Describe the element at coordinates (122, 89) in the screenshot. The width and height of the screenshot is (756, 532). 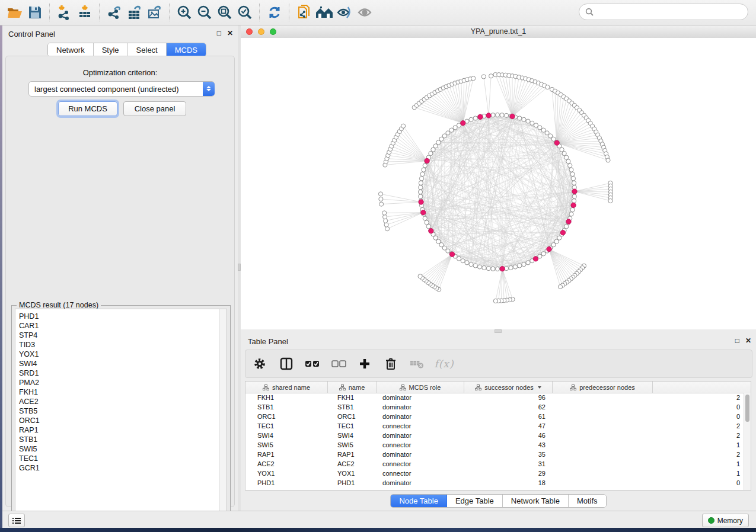
I see `optimization-criterion-select: largest connected component (undirected)` at that location.